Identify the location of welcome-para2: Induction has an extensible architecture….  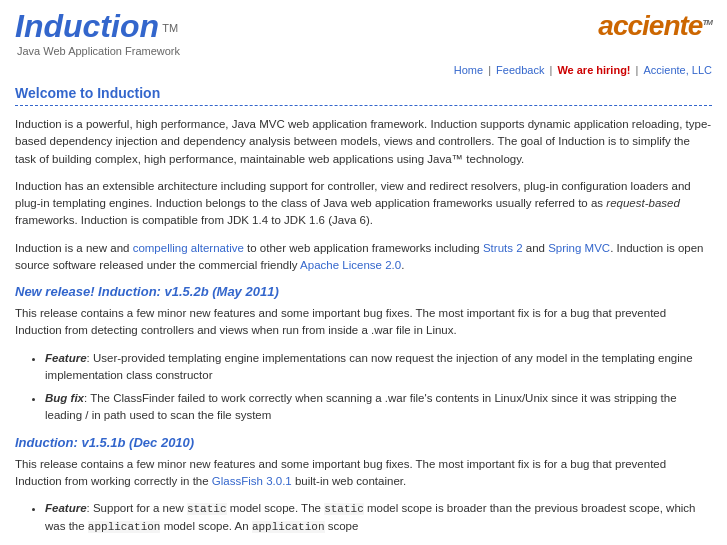
(364, 204).